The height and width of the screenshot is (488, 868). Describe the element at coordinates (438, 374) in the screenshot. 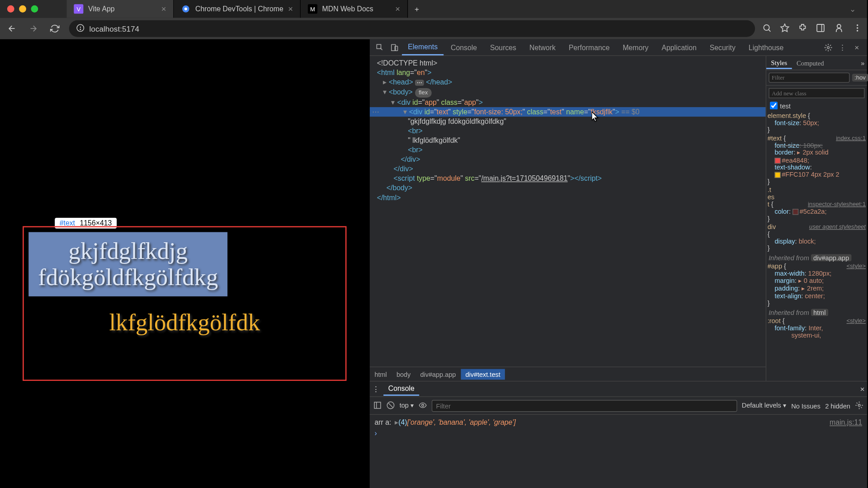

I see `crumb: div#app.app` at that location.